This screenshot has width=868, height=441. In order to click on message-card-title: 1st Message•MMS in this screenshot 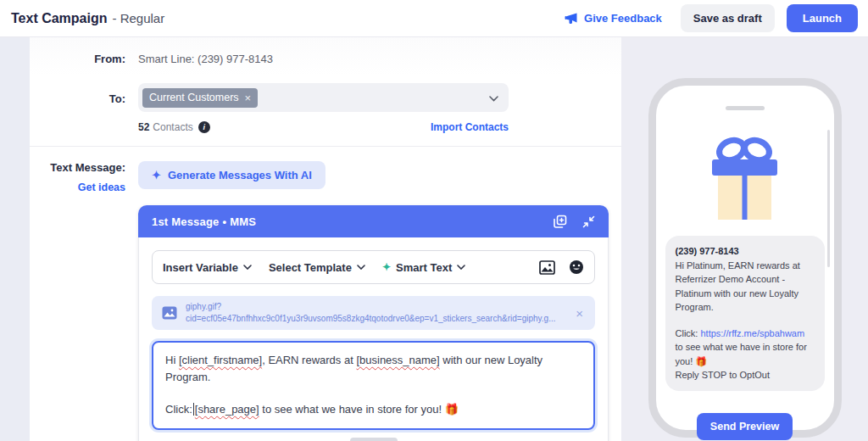, I will do `click(203, 222)`.